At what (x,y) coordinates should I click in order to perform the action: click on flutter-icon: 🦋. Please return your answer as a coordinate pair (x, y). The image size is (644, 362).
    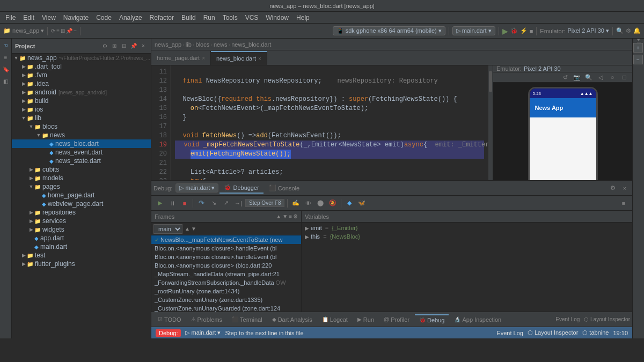
    Looking at the image, I should click on (362, 203).